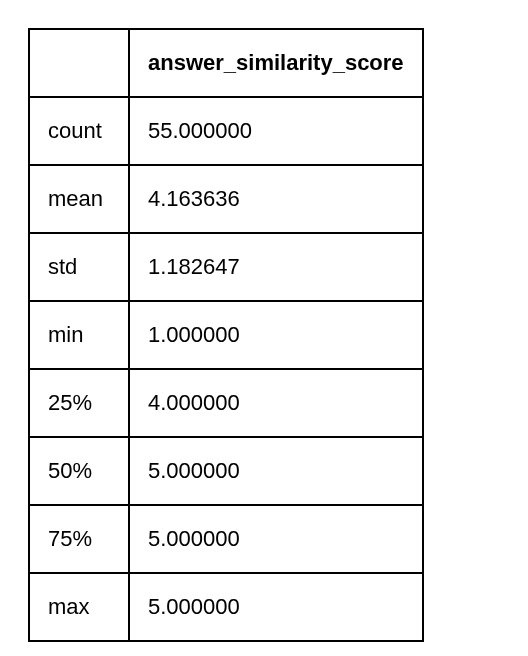  What do you see at coordinates (226, 267) in the screenshot?
I see `table-row: std 1.182647` at bounding box center [226, 267].